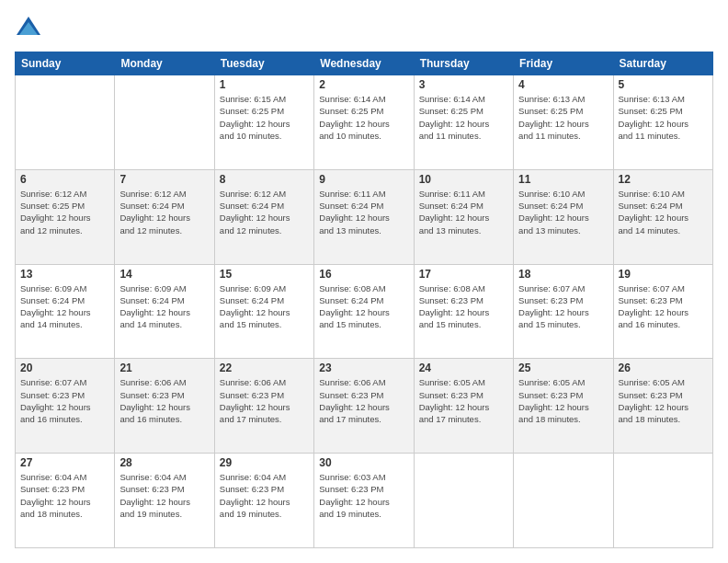  Describe the element at coordinates (64, 368) in the screenshot. I see `day-number: 20` at that location.